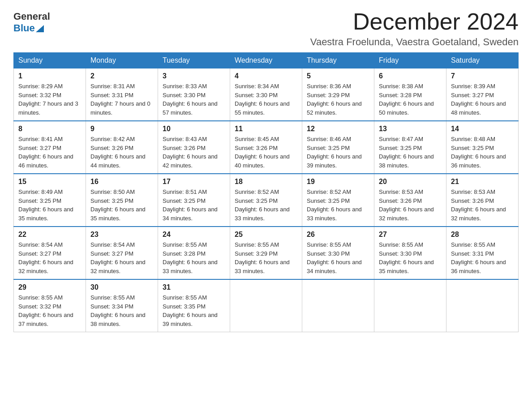 The width and height of the screenshot is (532, 411). Describe the element at coordinates (482, 258) in the screenshot. I see `day-info: Sunrise: 8:55 AMSunset: 3:31 PMDaylight:…` at that location.